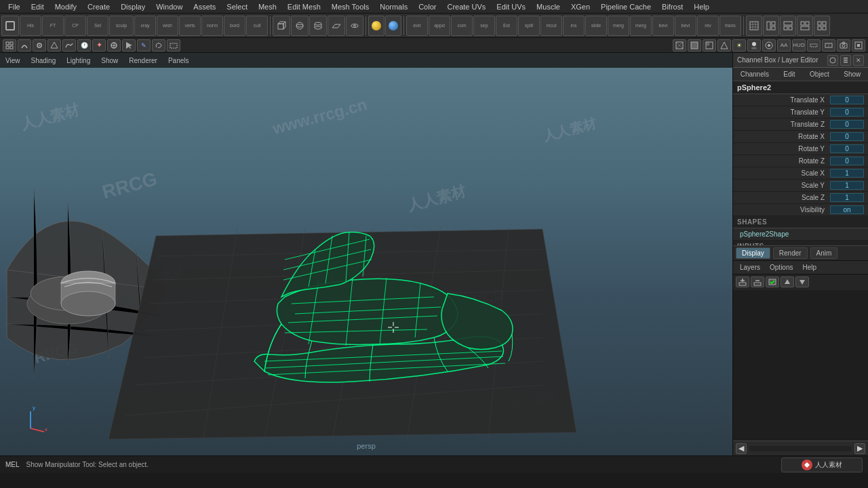  I want to click on cb-row-scale-z: Scale Z 1, so click(800, 198).